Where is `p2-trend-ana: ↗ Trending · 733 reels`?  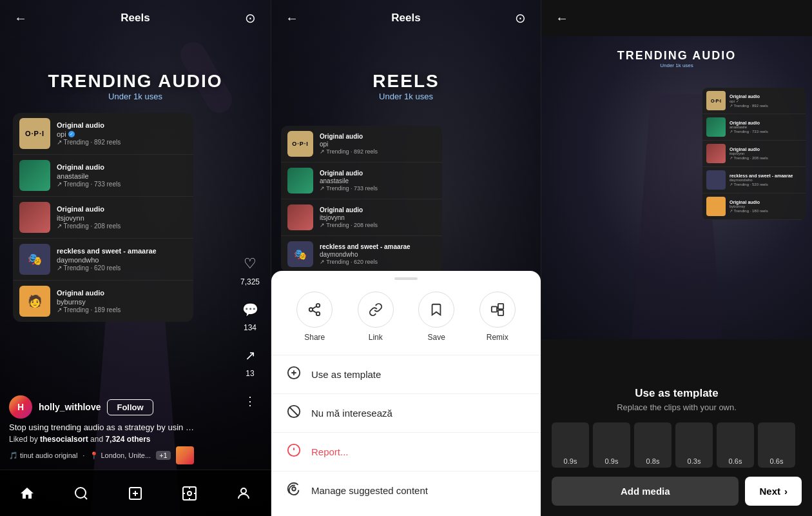
p2-trend-ana: ↗ Trending · 733 reels is located at coordinates (378, 188).